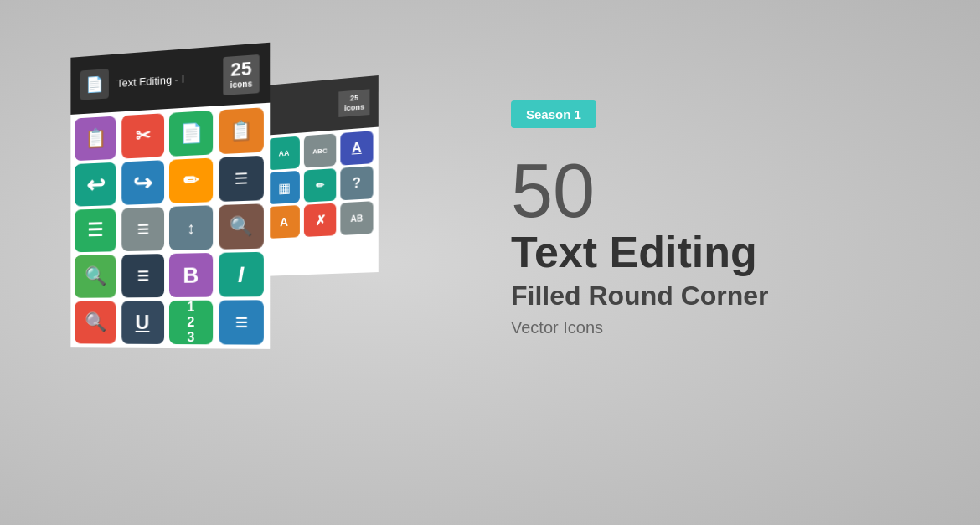  What do you see at coordinates (170, 226) in the screenshot?
I see `book1-grid: 📋 ✂ 📄 📋 ↩ ↪ ✏ ☰ ☰ ☰ ↕ 🔍 🔍 ☰ B I 🔍 U 123 …` at bounding box center [170, 226].